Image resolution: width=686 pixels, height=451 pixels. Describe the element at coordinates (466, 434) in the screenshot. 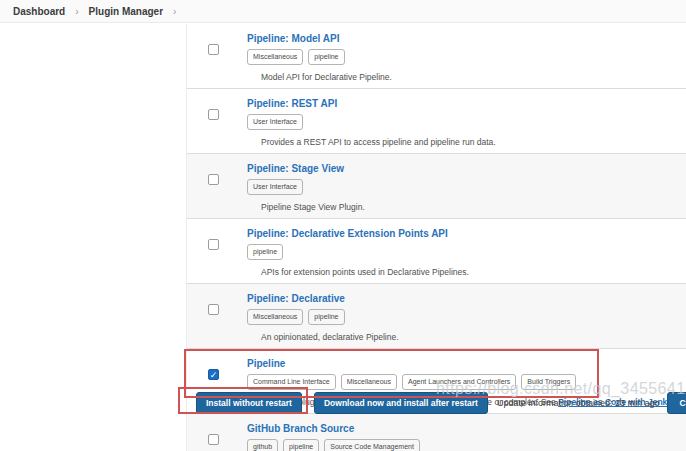

I see `plugin-info: GitHub Branch Source github pipeline Sou…` at that location.